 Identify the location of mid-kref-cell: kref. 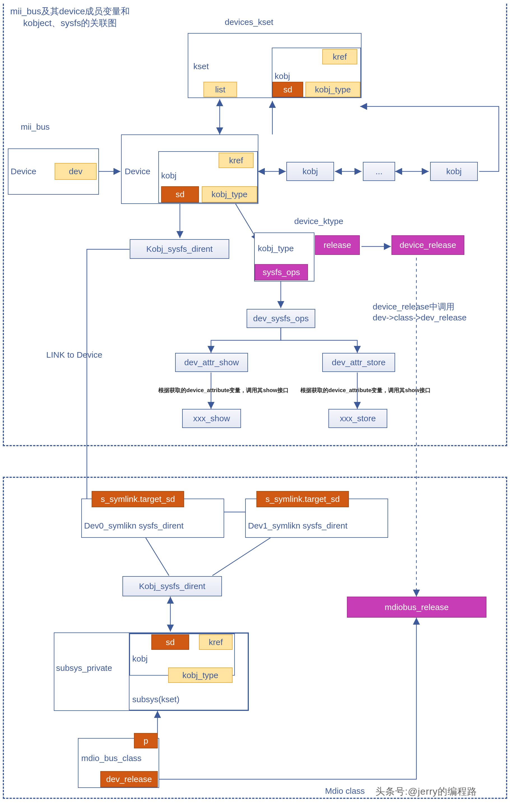
(236, 160).